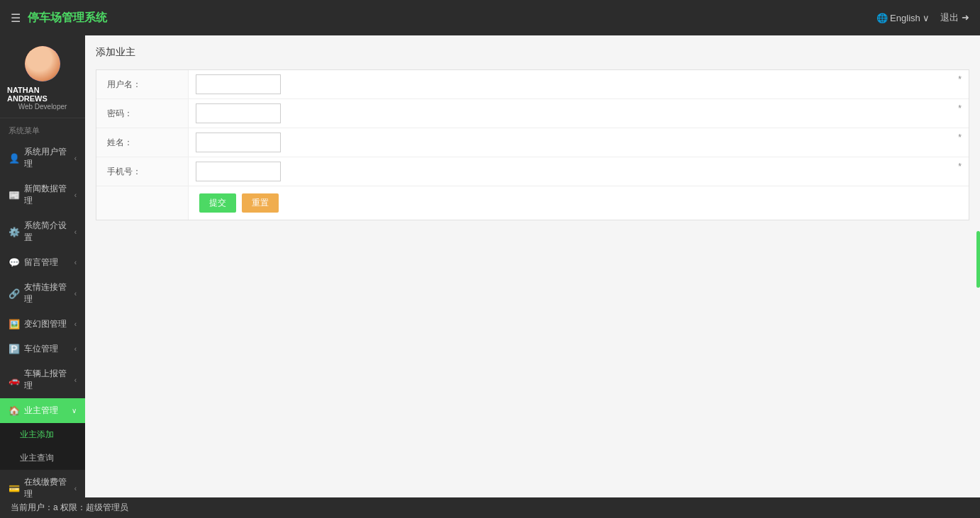  What do you see at coordinates (43, 232) in the screenshot?
I see `sidebar-item-system-settings: ⚙️ 系统简介设置 ‹` at bounding box center [43, 232].